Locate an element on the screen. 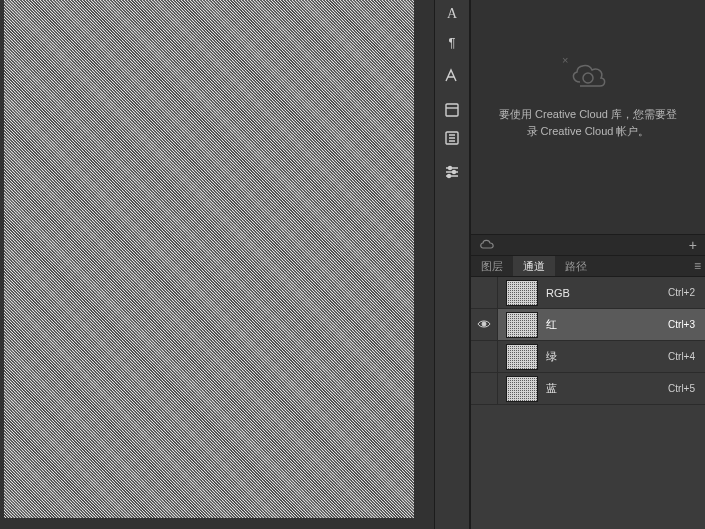 Image resolution: width=705 pixels, height=529 pixels. channel-row-green: 绿 Ctrl+4 is located at coordinates (588, 357).